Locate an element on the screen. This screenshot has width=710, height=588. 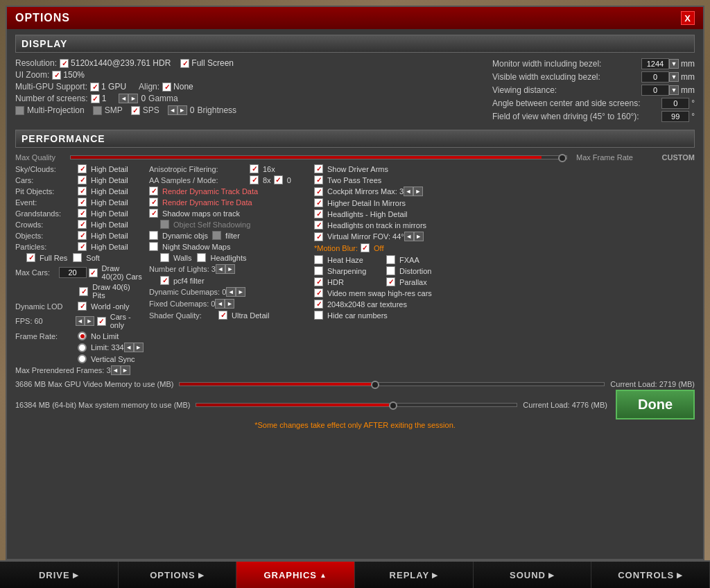
virtual-mirror-right: ► is located at coordinates (419, 236).